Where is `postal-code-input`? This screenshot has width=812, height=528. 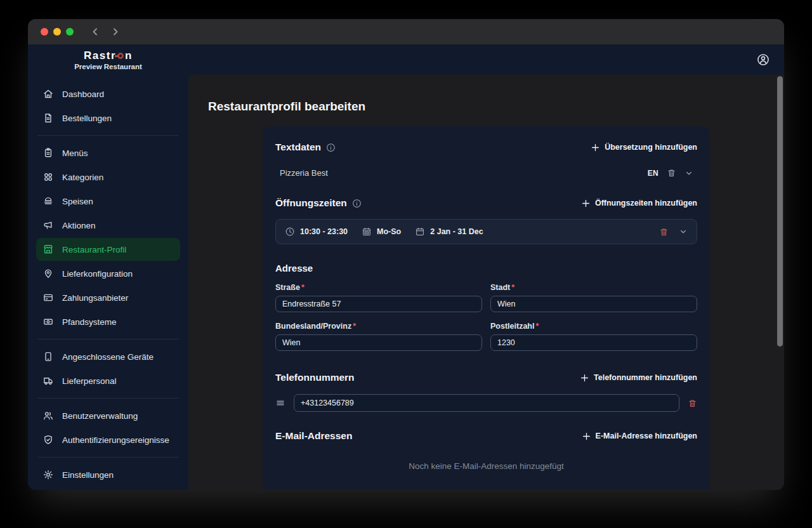 postal-code-input is located at coordinates (594, 343).